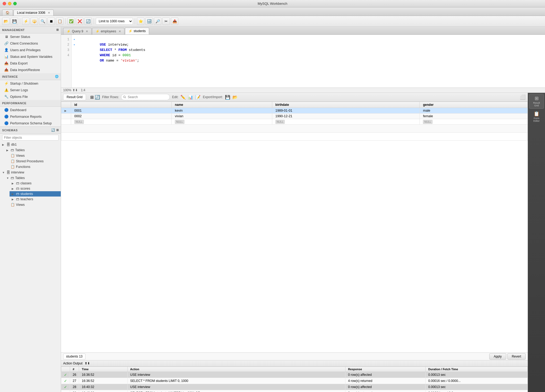 This screenshot has width=545, height=392. What do you see at coordinates (58, 30) in the screenshot?
I see `expand-icon: ⊞` at bounding box center [58, 30].